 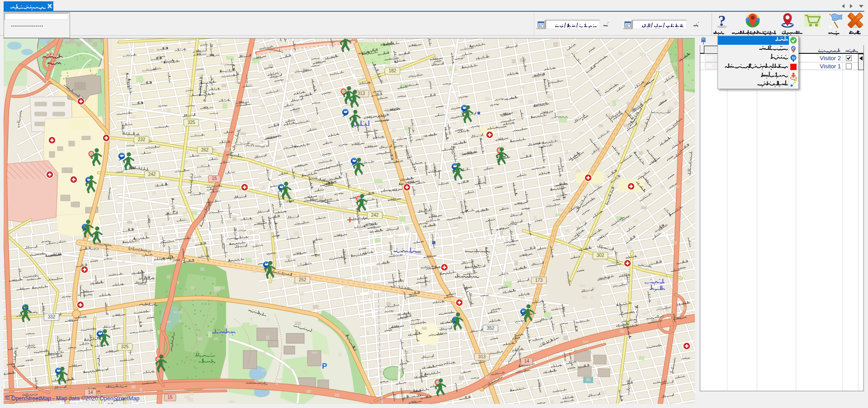 I want to click on svg-text: 302, so click(x=600, y=255).